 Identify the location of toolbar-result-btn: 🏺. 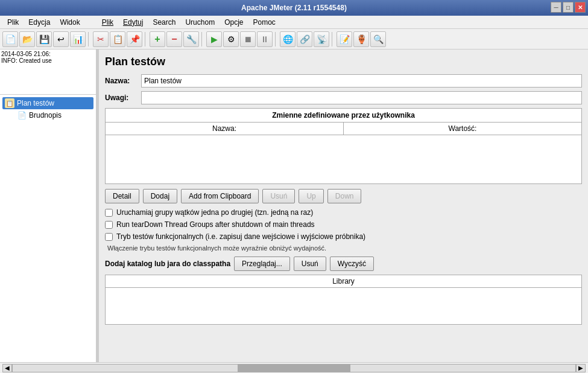
(361, 39).